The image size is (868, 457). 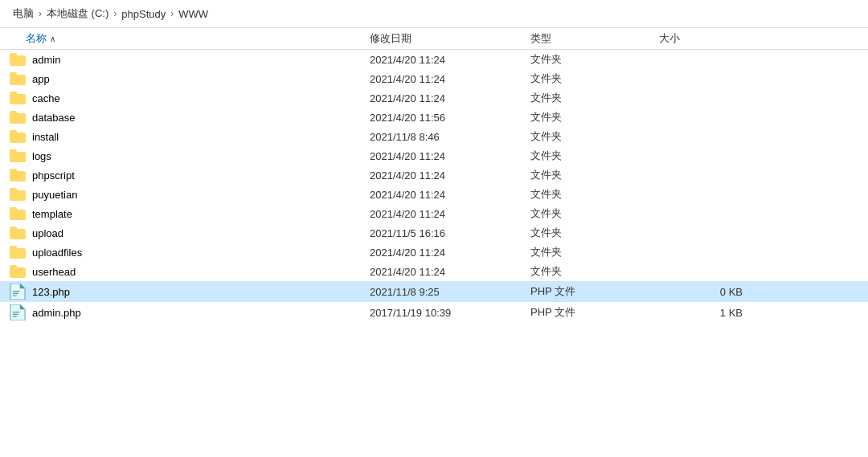 I want to click on breadcrumb-bar: 电脑 › 本地磁盘 (C:) › phpStudy › WWW, so click(x=434, y=14).